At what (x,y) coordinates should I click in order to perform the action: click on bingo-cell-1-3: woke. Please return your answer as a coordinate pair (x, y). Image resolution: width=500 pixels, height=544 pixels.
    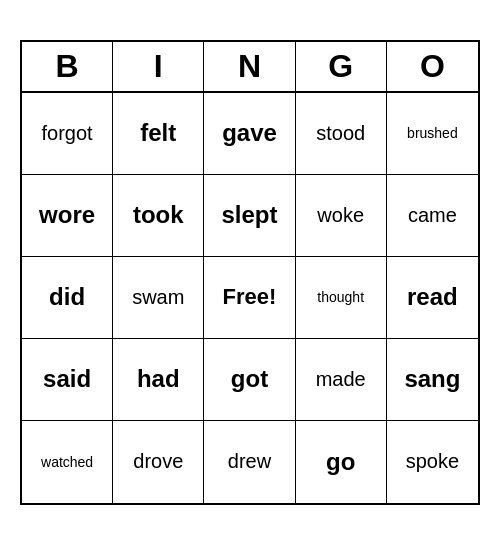
    Looking at the image, I should click on (342, 216).